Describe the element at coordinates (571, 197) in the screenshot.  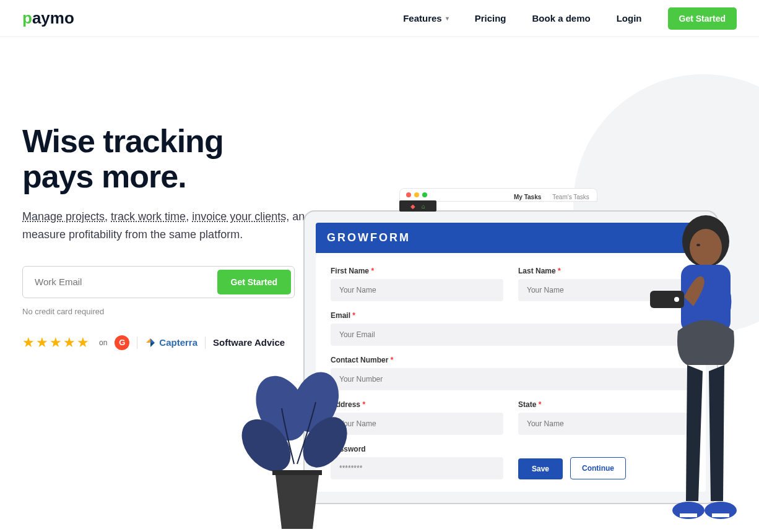
I see `tab-team-tasks: Team's Tasks` at that location.